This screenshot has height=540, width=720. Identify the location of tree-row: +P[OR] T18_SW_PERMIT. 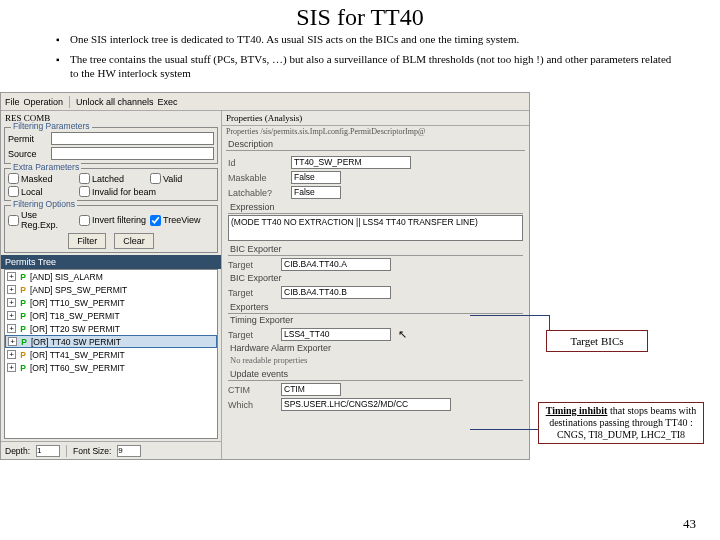
(111, 316).